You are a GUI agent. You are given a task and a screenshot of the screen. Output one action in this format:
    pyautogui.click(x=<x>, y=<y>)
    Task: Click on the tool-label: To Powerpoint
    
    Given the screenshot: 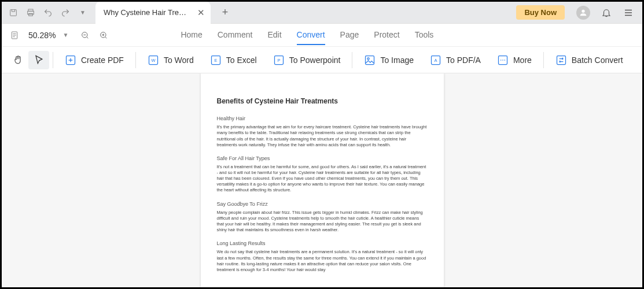 What is the action you would take?
    pyautogui.click(x=315, y=60)
    